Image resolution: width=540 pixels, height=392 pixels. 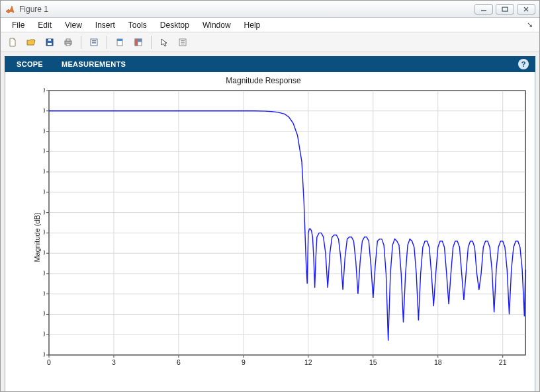 I want to click on menubar: File Edit View Insert Tools Desktop Wind…, so click(x=270, y=25).